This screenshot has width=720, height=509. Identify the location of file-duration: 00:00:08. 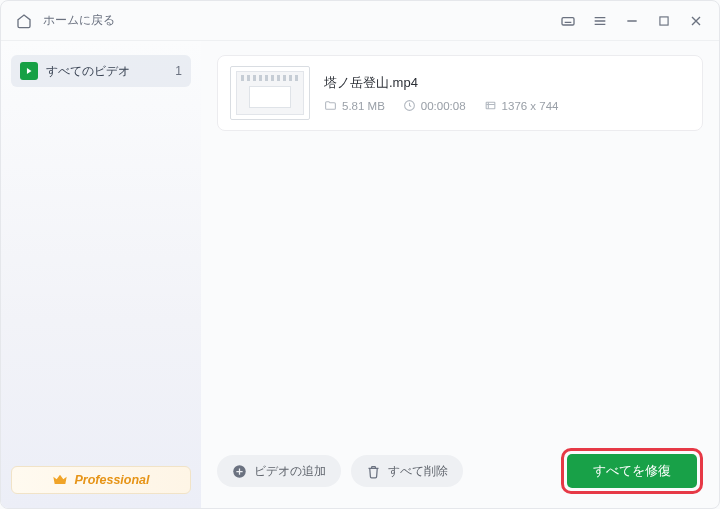
(444, 106).